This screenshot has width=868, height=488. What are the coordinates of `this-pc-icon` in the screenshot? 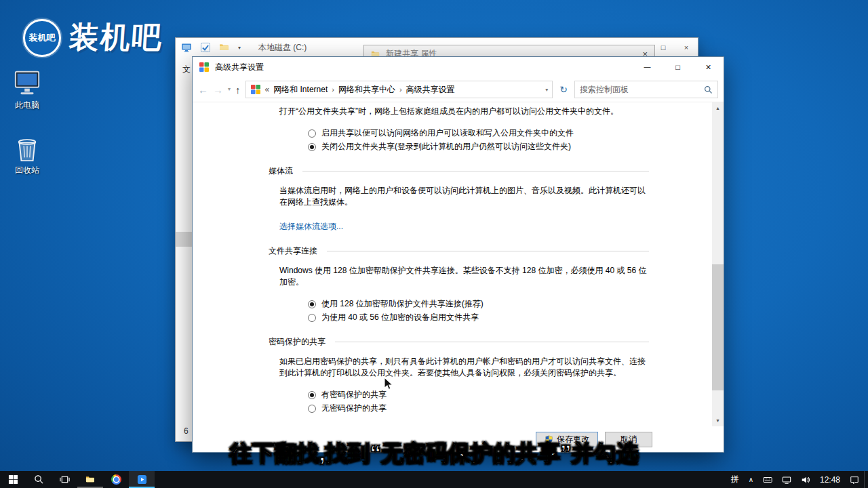 It's located at (27, 83).